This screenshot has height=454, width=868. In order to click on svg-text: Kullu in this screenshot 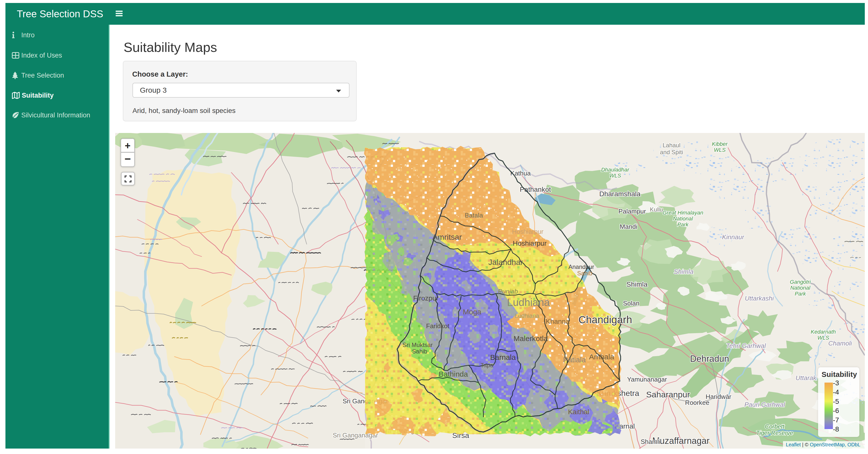, I will do `click(656, 210)`.